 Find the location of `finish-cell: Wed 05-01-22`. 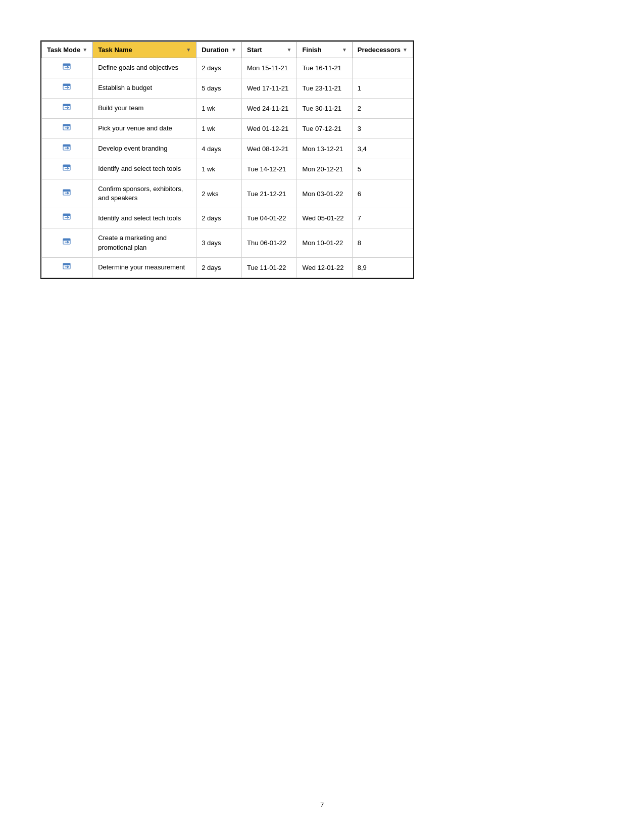

finish-cell: Wed 05-01-22 is located at coordinates (324, 218).